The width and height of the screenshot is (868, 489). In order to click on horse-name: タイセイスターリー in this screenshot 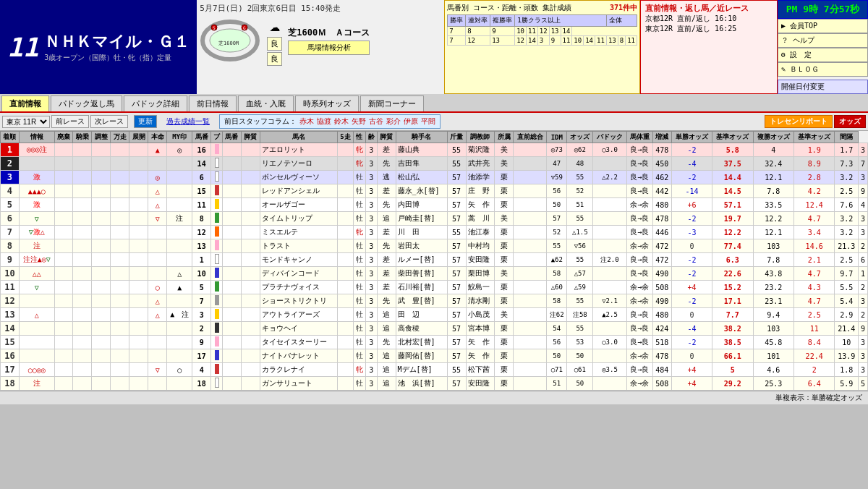, I will do `click(298, 343)`.